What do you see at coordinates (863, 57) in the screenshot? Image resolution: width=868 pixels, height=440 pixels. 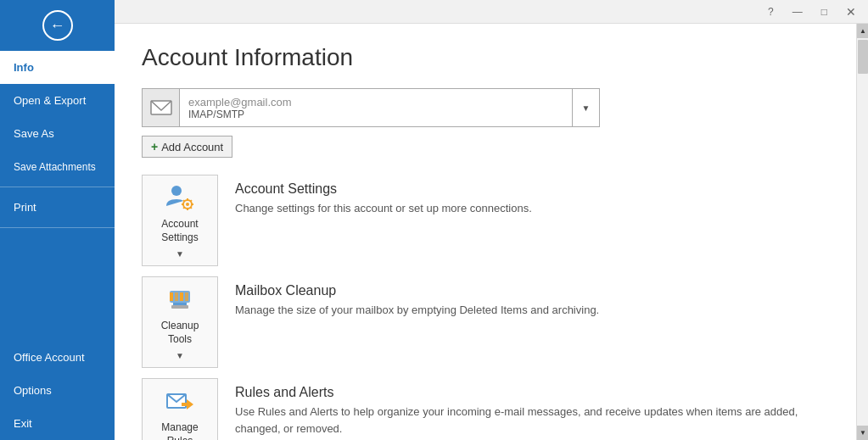 I see `scroll-thumb` at bounding box center [863, 57].